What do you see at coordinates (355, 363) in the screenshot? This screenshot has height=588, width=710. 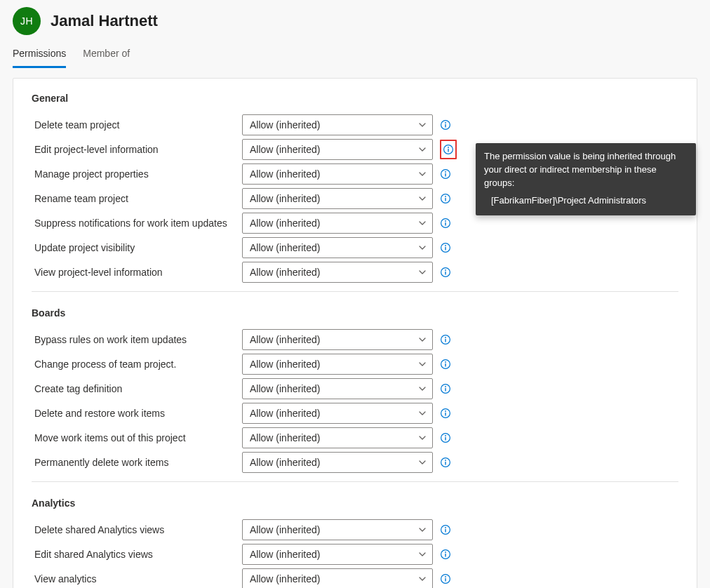 I see `permission-row: Change process of team project.Allow (in…` at bounding box center [355, 363].